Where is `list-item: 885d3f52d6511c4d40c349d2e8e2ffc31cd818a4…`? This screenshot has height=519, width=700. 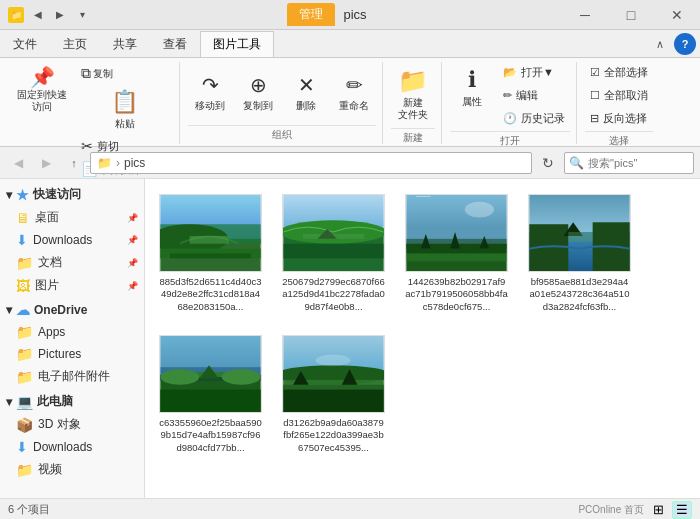
list-item: 885d3f52d6511c4d40c349d2e8e2ffc31cd818a4… is located at coordinates (210, 254).